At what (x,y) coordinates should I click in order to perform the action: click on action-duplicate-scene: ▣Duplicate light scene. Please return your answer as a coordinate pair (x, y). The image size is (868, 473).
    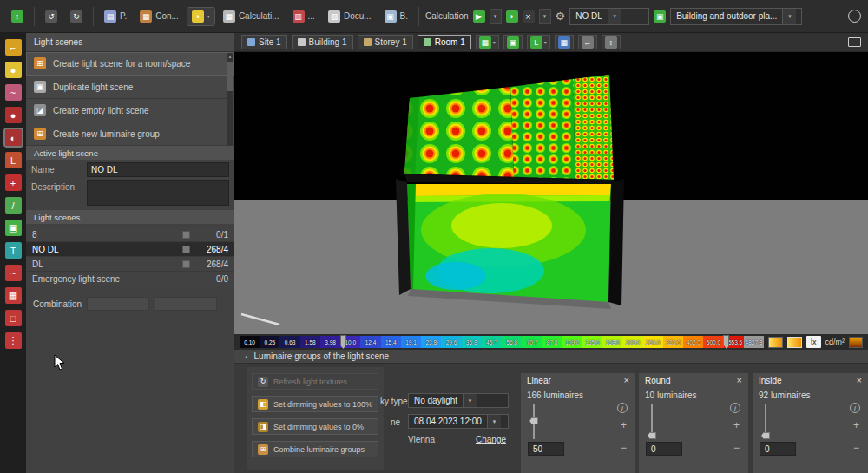
    Looking at the image, I should click on (130, 87).